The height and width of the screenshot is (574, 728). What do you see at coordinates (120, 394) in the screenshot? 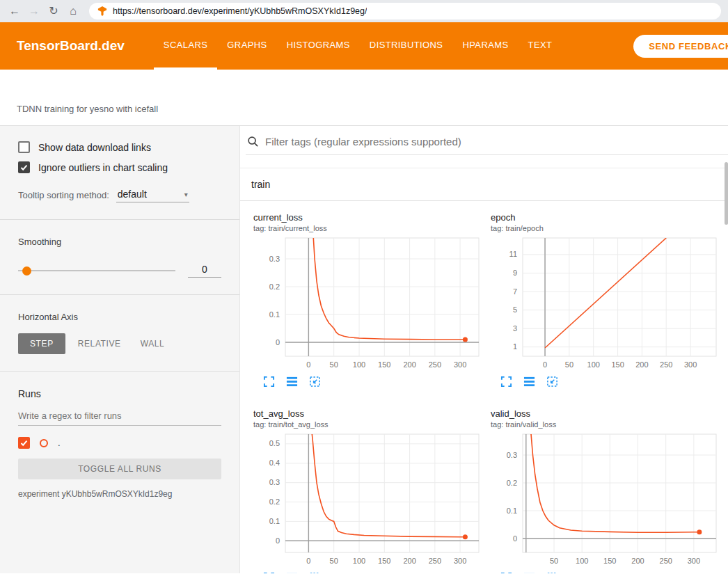
I see `runs-label: Runs` at bounding box center [120, 394].